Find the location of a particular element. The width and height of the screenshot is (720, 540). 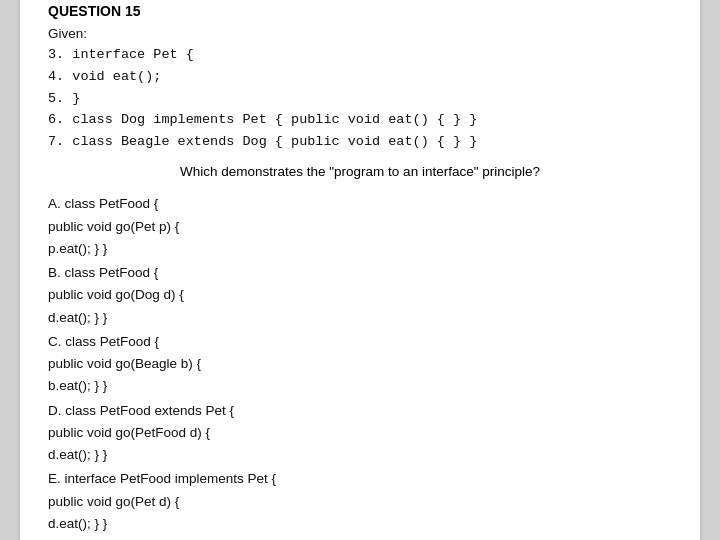

answer-e: E. interface PetFood implements Pet { pu… is located at coordinates (360, 502).